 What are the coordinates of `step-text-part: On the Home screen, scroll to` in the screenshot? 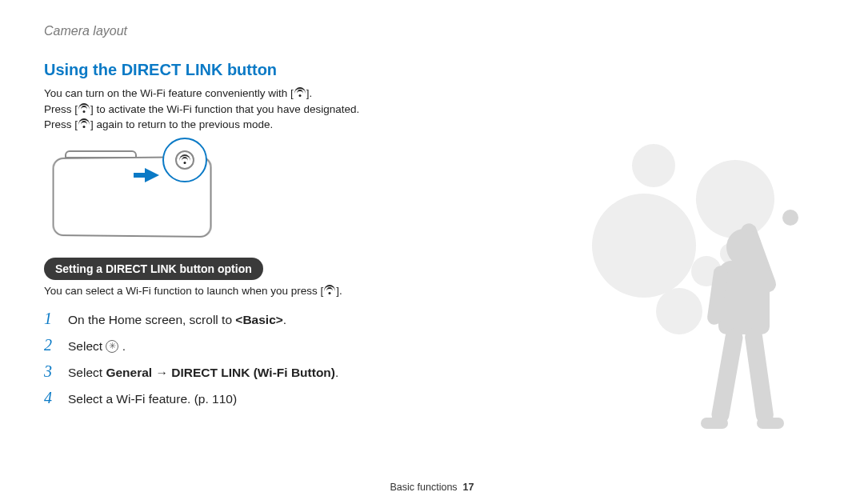 It's located at (152, 320).